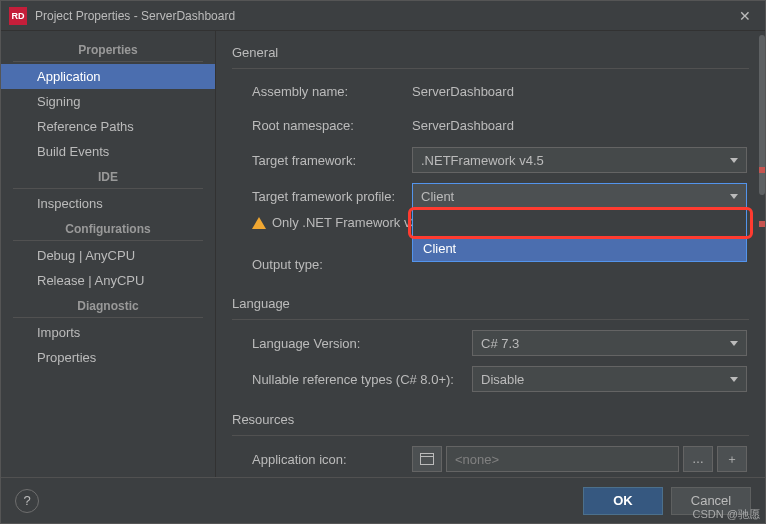  What do you see at coordinates (322, 264) in the screenshot?
I see `output-type-label: Output type:` at bounding box center [322, 264].